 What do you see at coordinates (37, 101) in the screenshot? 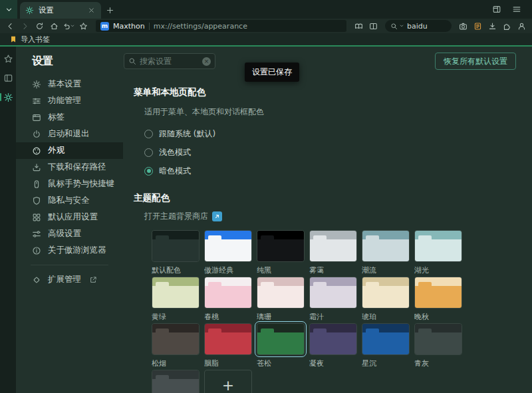
I see `sliders-icon` at bounding box center [37, 101].